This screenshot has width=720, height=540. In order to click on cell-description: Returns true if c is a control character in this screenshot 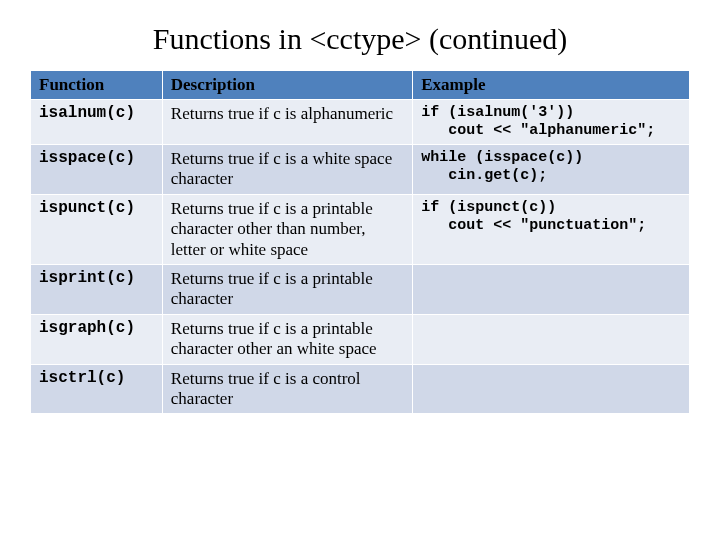, I will do `click(287, 389)`.